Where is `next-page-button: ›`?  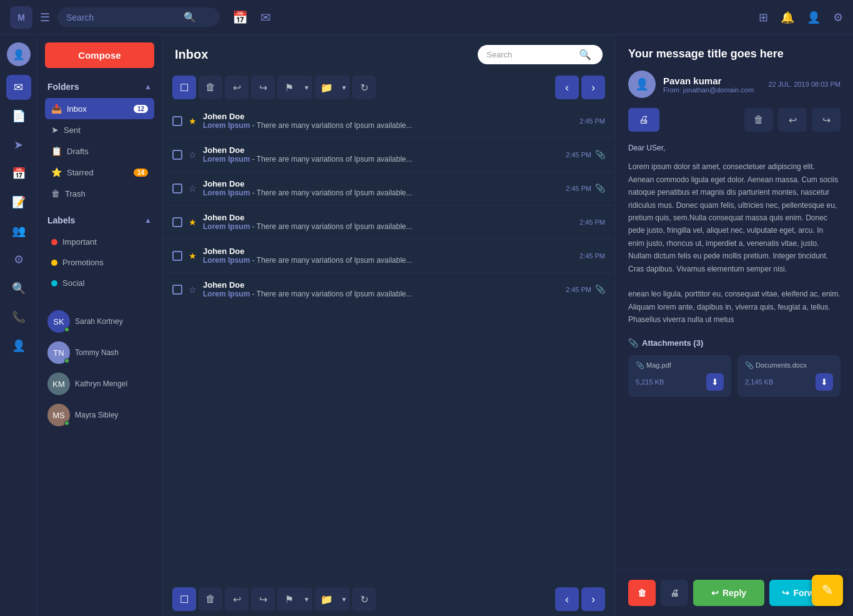
next-page-button: › is located at coordinates (593, 87).